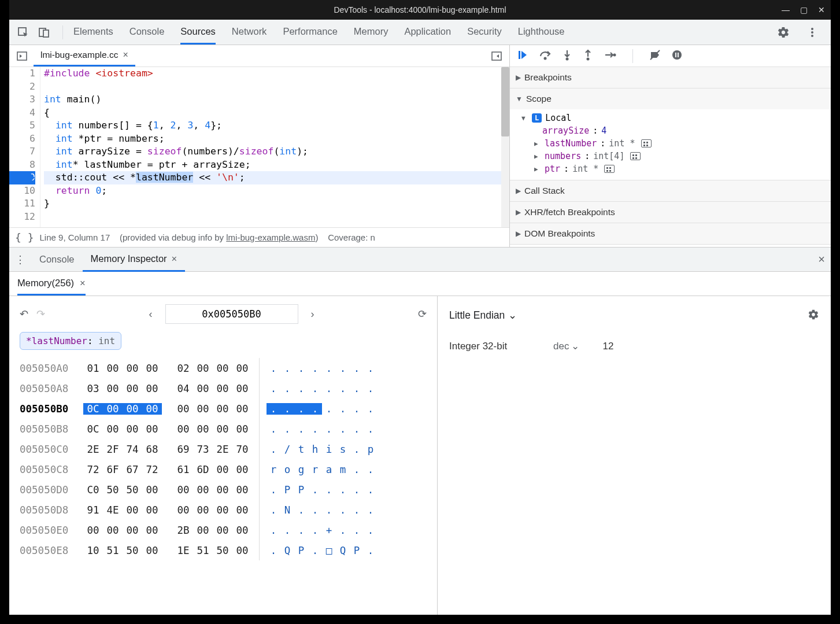  What do you see at coordinates (671, 234) in the screenshot?
I see `dom-section: ▶DOM Breakpoints` at bounding box center [671, 234].